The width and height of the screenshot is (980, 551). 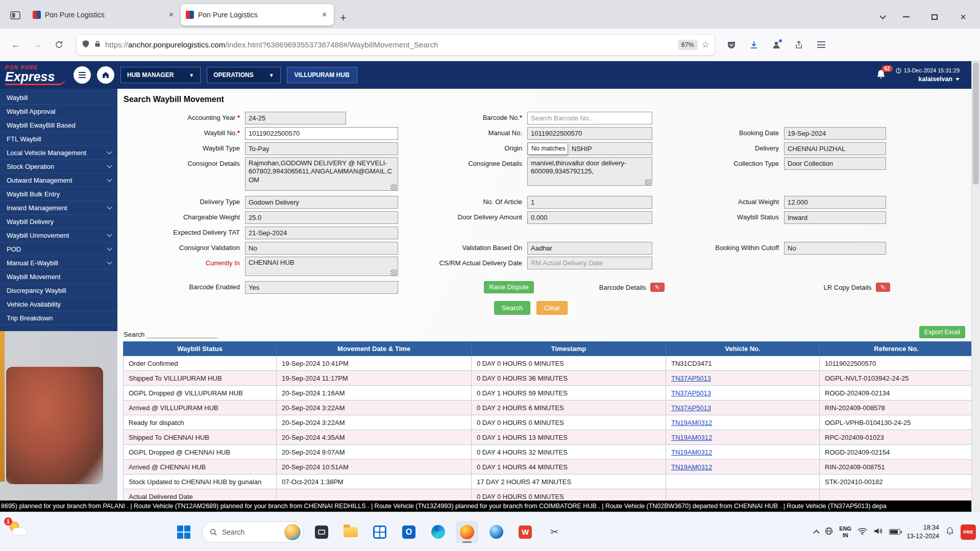 I want to click on zoom-level: 67%, so click(x=688, y=45).